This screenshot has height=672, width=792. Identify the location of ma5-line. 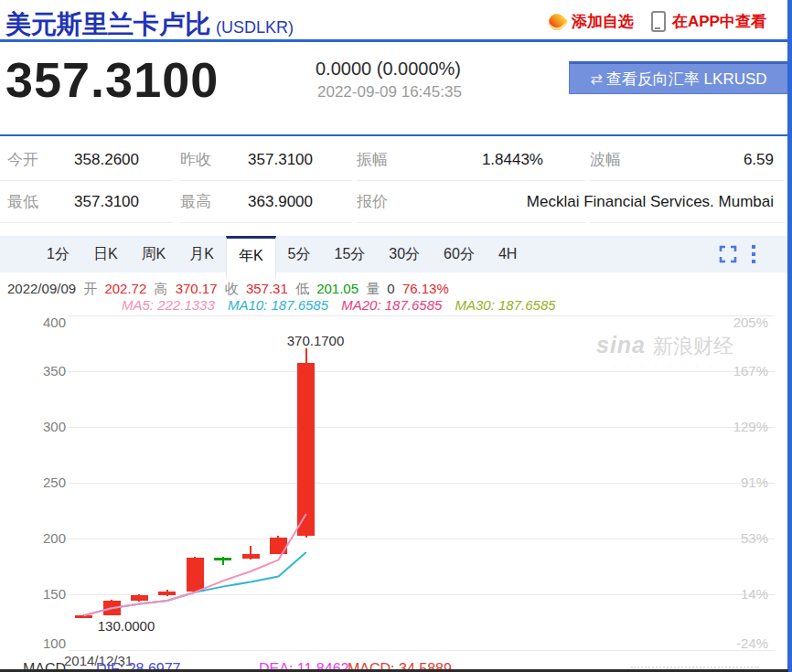
(196, 565).